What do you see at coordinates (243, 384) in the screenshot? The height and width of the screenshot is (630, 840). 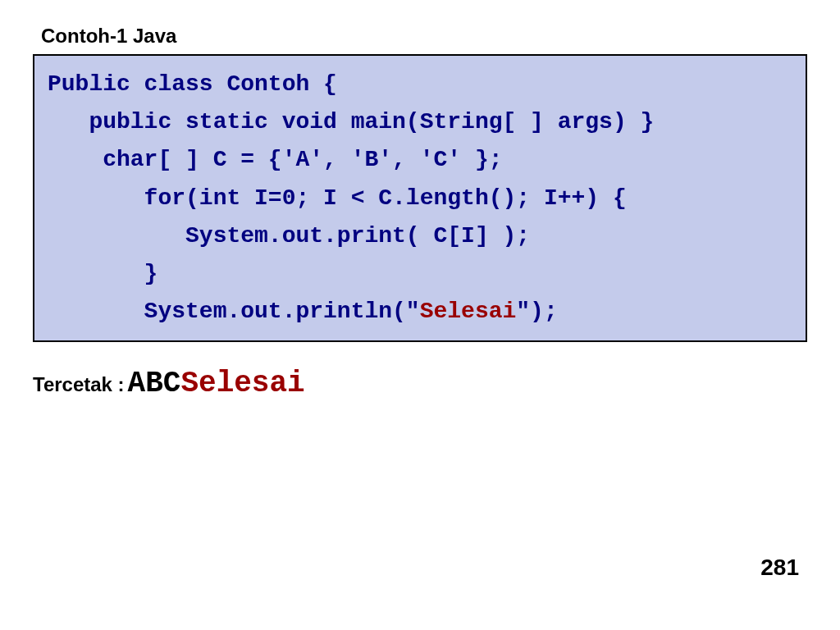 I see `output-selesai: Selesai` at bounding box center [243, 384].